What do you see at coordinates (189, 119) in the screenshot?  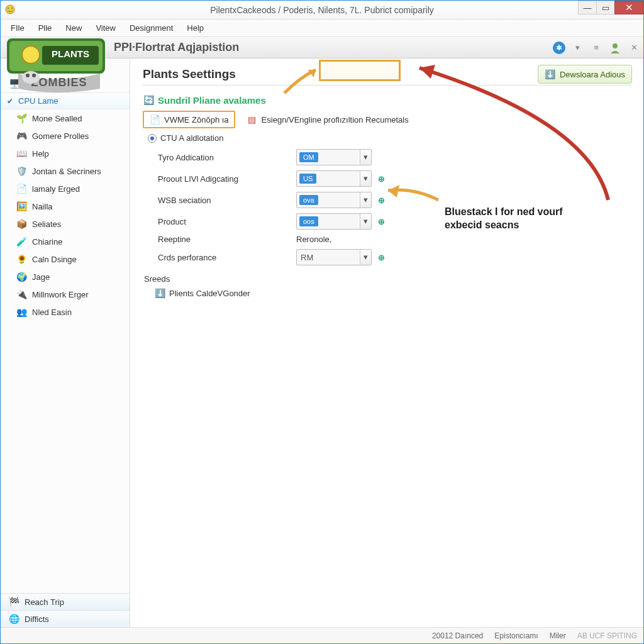 I see `tab-wvme: 📄 VWME Zônŏph ıa` at bounding box center [189, 119].